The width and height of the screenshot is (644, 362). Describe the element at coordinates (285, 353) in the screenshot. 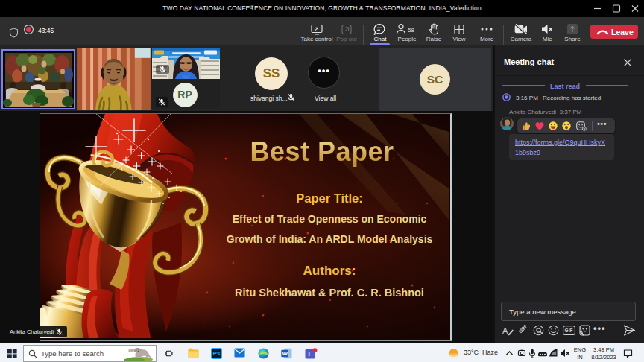

I see `svg-text: W` at that location.